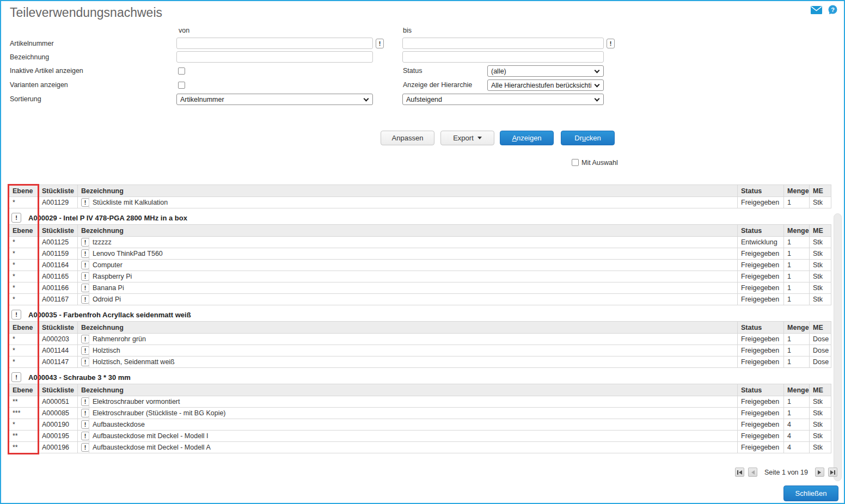 Image resolution: width=845 pixels, height=504 pixels. What do you see at coordinates (274, 99) in the screenshot?
I see `sortierung-select: Artikelnummer` at bounding box center [274, 99].